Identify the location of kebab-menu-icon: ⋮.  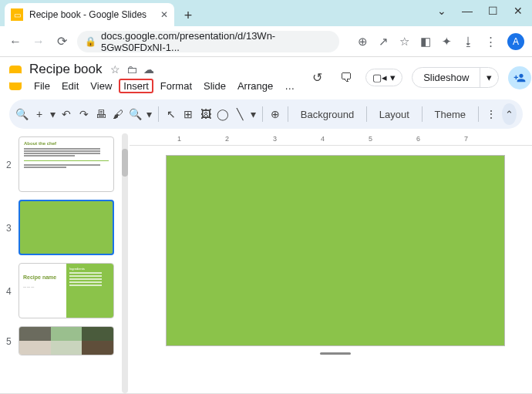
(490, 42).